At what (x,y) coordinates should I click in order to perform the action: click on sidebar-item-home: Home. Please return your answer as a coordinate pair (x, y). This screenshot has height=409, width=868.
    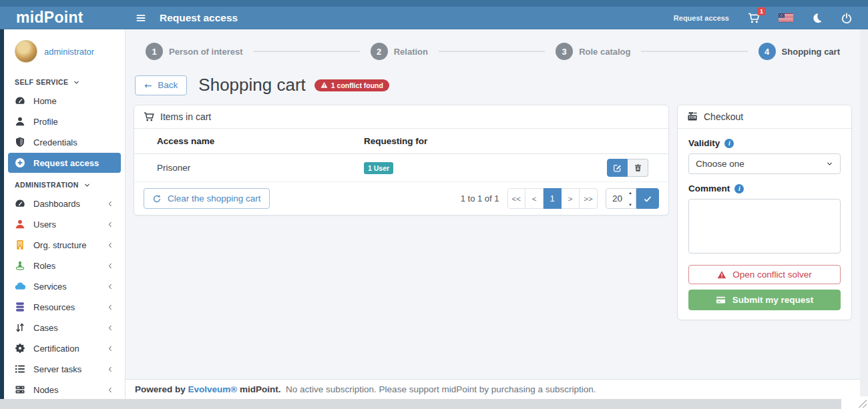
    Looking at the image, I should click on (64, 101).